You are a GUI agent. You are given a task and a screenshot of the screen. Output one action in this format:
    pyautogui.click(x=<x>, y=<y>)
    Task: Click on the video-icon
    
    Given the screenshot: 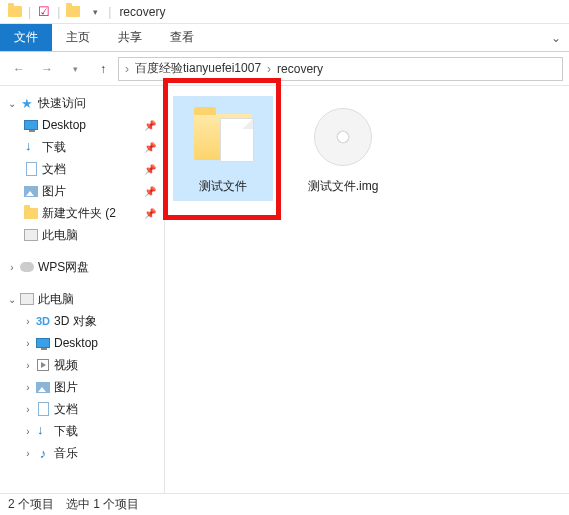 What is the action you would take?
    pyautogui.click(x=43, y=365)
    